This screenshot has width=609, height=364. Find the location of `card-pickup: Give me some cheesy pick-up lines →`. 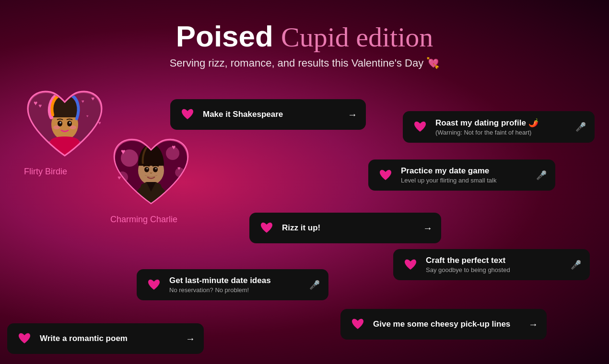

card-pickup: Give me some cheesy pick-up lines → is located at coordinates (444, 324).